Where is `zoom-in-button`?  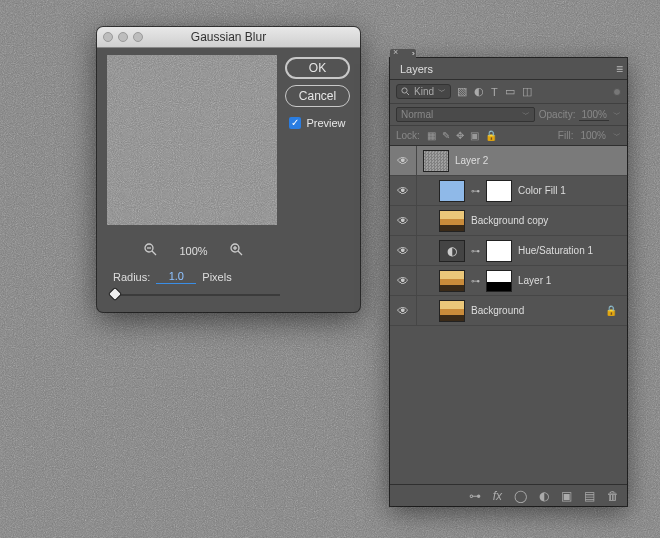 zoom-in-button is located at coordinates (236, 251).